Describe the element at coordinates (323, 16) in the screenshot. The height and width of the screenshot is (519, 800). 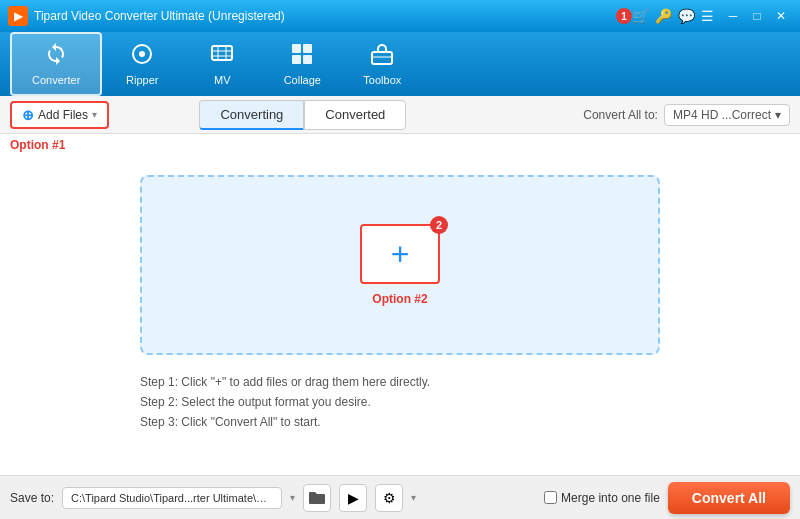
I see `app-title: Tipard Video Converter Ultimate (Unregis…` at that location.